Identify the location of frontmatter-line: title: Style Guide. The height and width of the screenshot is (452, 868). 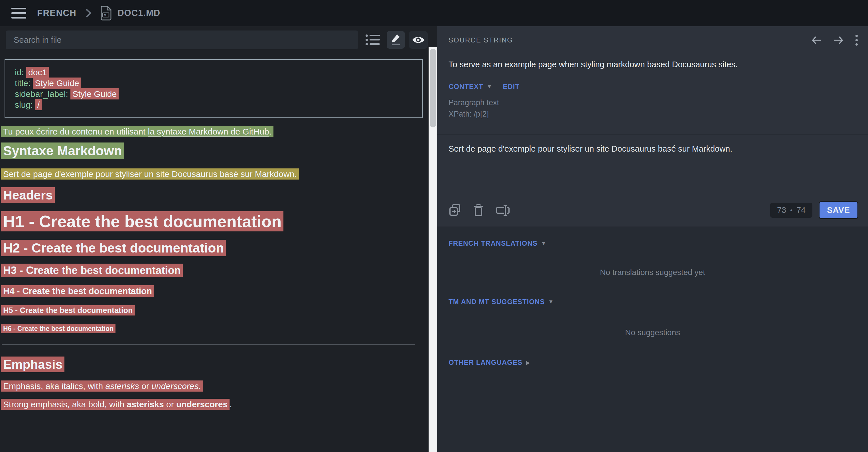
(216, 83).